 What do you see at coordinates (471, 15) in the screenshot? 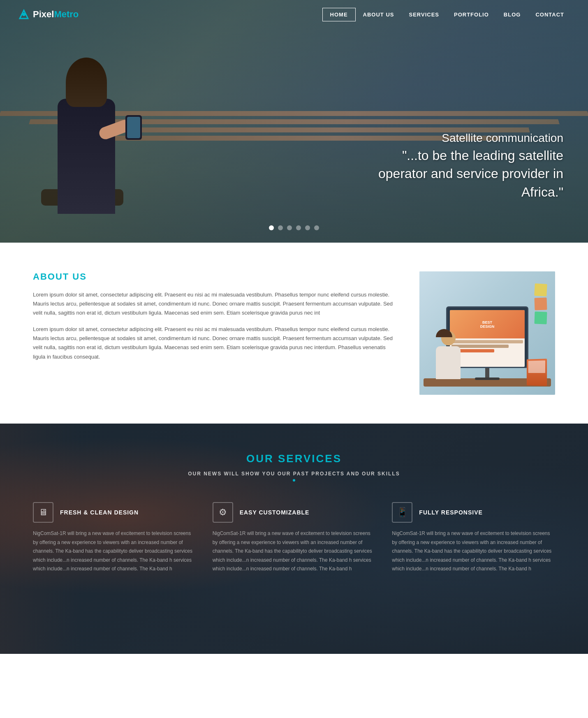
I see `nav-item-portfolio: PORTFOLIO` at bounding box center [471, 15].